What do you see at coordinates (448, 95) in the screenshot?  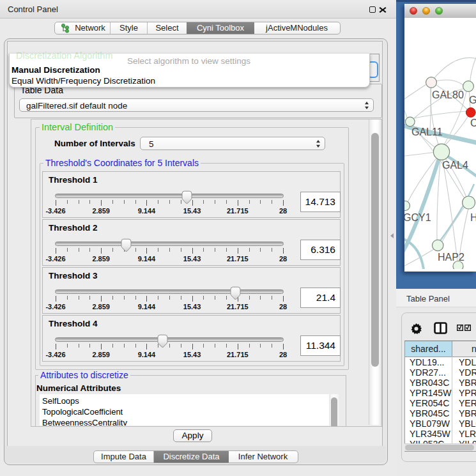 I see `svg-text: GAL80` at bounding box center [448, 95].